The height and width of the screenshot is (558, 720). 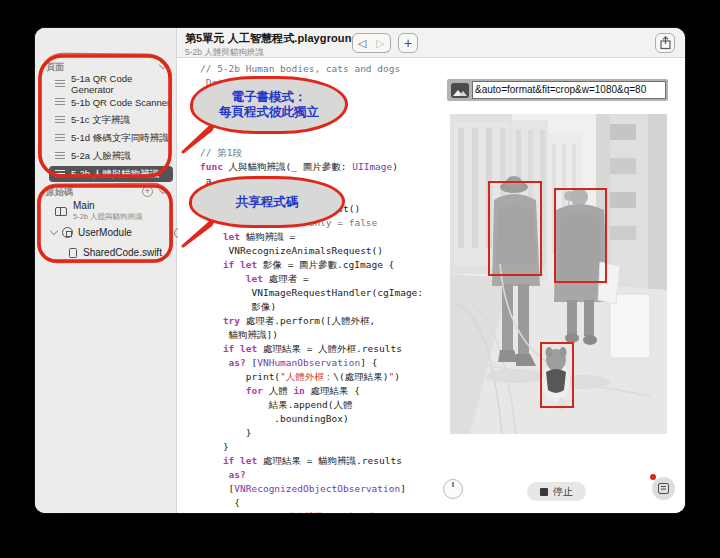 I want to click on code-line: for 人體 in 處理結果 {, so click(x=312, y=391).